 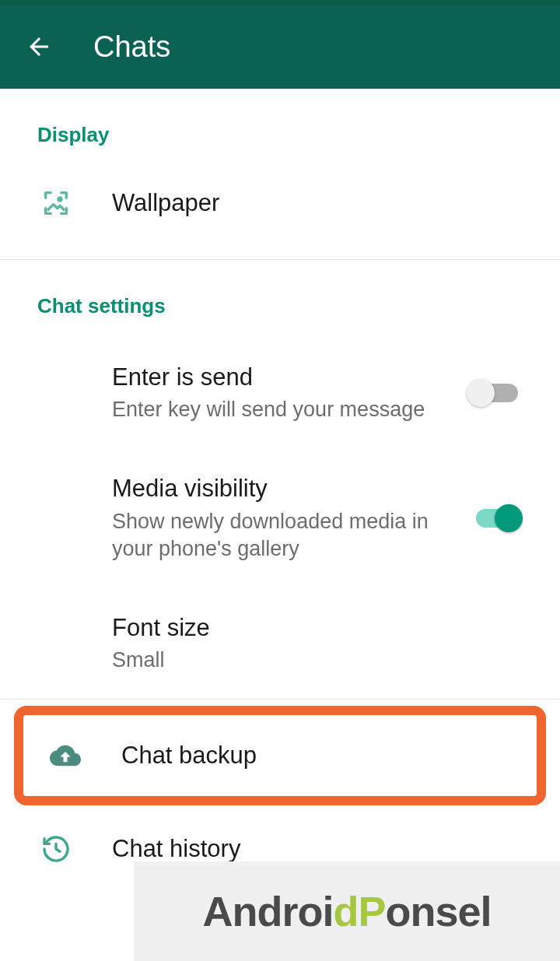 I want to click on page-title: Chats, so click(x=132, y=47).